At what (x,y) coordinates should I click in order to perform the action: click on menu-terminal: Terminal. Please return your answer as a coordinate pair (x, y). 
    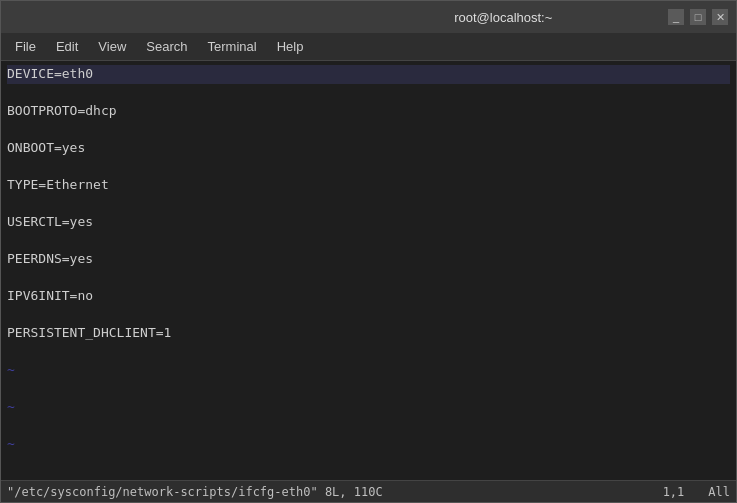
    Looking at the image, I should click on (232, 46).